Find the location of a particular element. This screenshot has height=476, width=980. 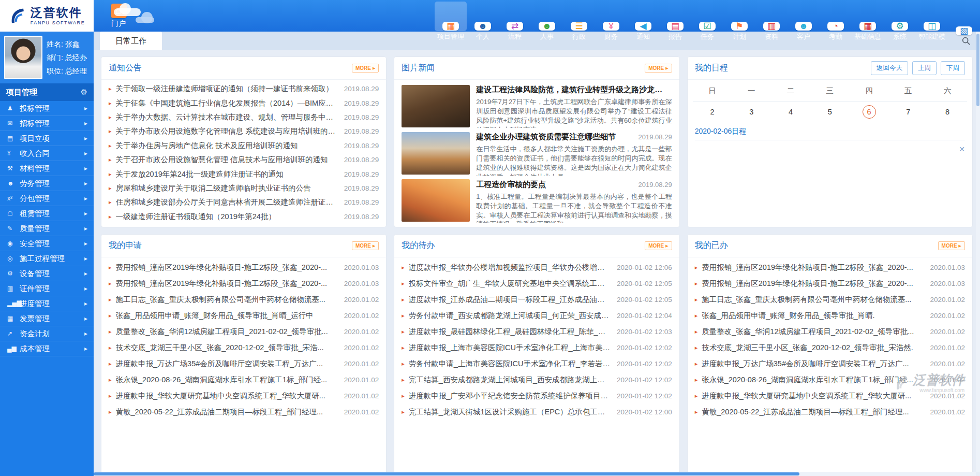

news-item: 建设工程法律风险防范，建筑行业转型升级之路沙龙活动 2019年7月27日下午，土… is located at coordinates (537, 106).